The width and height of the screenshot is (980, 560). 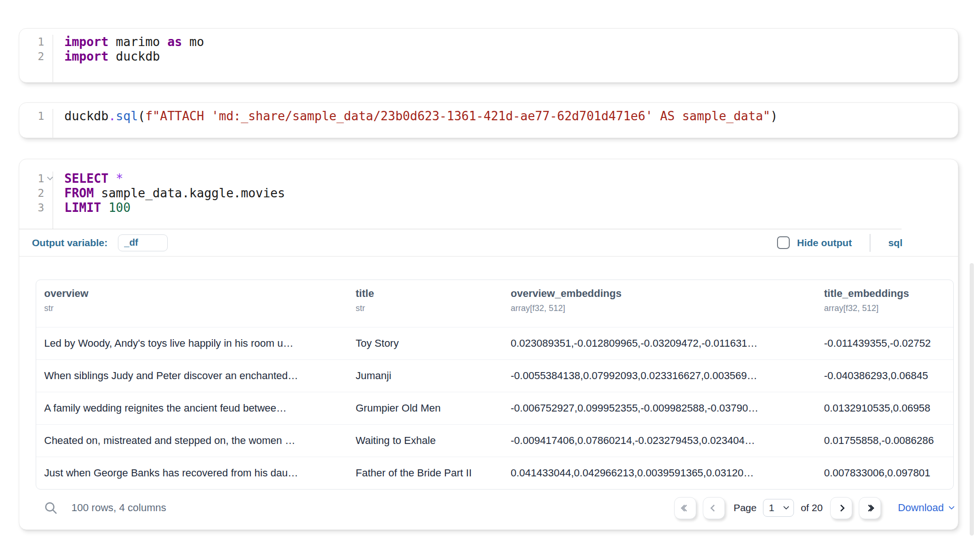 I want to click on line-number-gutter: 123, so click(x=36, y=200).